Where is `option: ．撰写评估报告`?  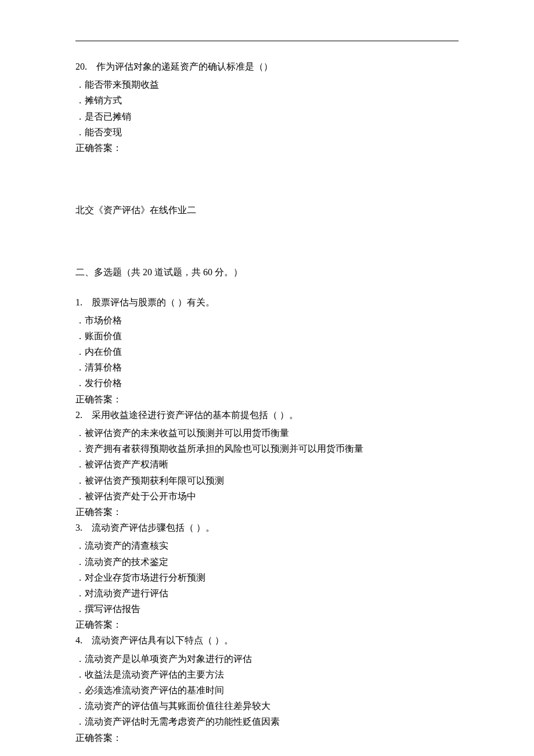
option: ．撰写评估报告 is located at coordinates (267, 609).